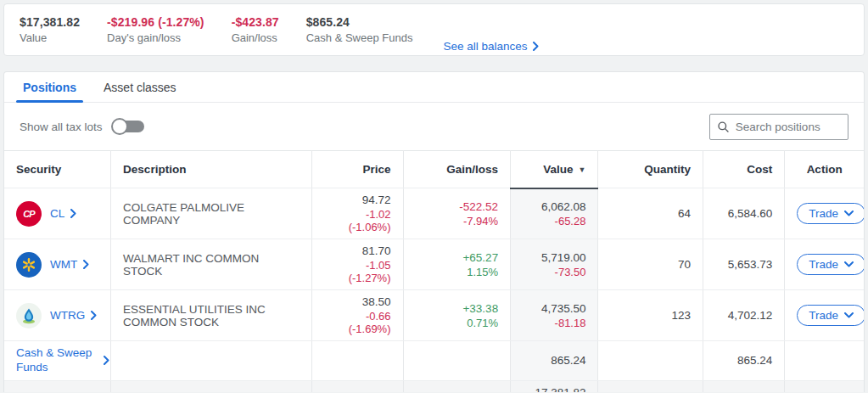  I want to click on header-value-label: Value, so click(558, 170).